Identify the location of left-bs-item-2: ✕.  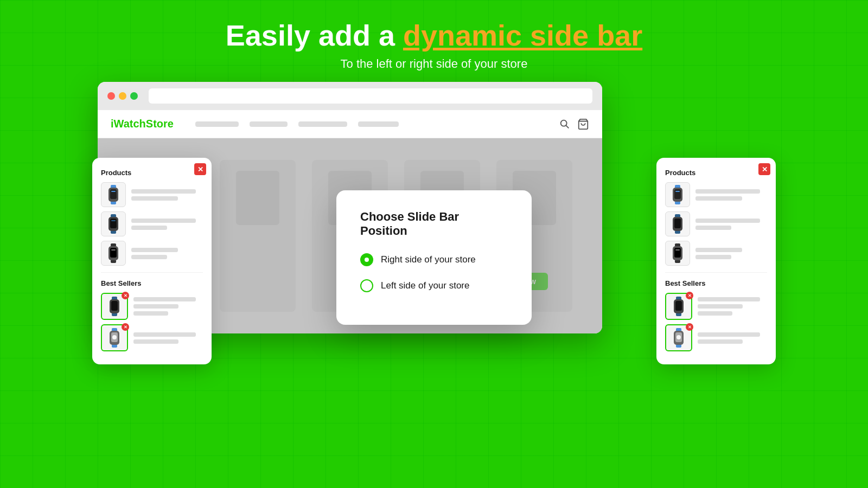
(152, 338).